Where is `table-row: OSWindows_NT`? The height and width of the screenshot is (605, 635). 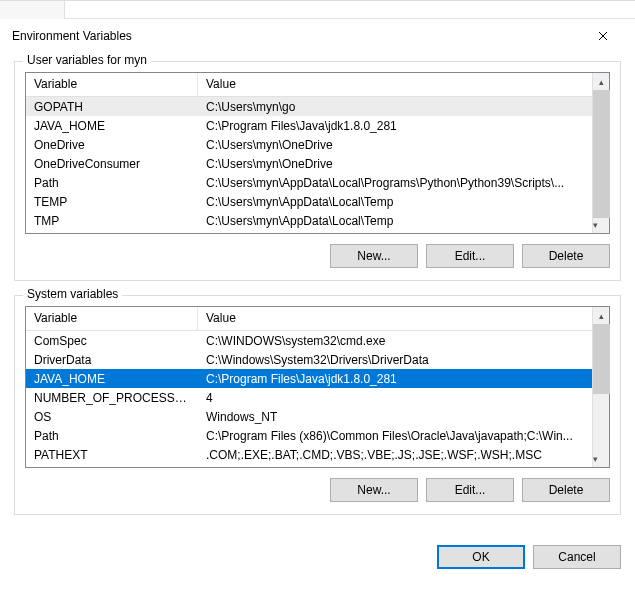
table-row: OSWindows_NT is located at coordinates (318, 416).